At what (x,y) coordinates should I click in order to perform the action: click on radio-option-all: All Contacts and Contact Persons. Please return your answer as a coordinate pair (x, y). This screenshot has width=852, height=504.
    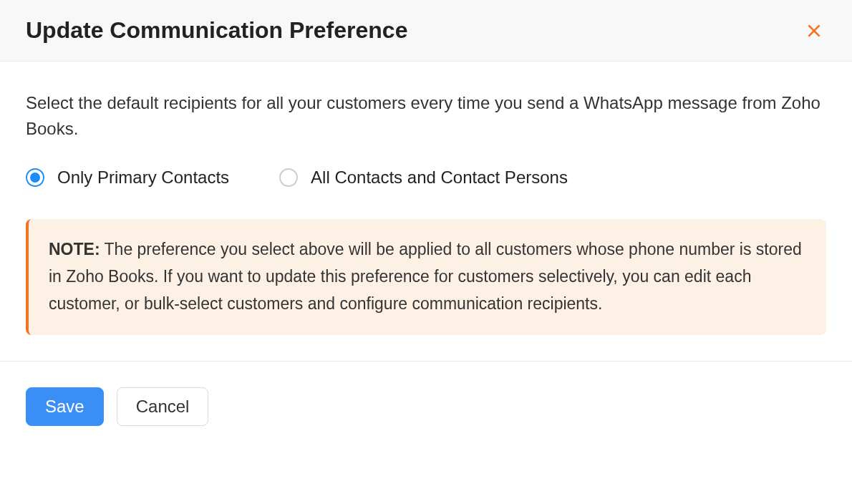
    Looking at the image, I should click on (424, 178).